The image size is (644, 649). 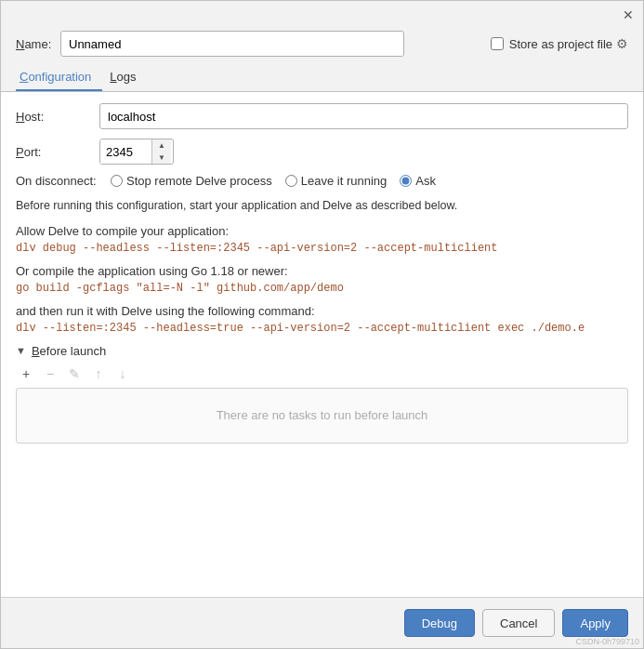 I want to click on go-title: Or compile the application using Go 1.18…, so click(x=322, y=272).